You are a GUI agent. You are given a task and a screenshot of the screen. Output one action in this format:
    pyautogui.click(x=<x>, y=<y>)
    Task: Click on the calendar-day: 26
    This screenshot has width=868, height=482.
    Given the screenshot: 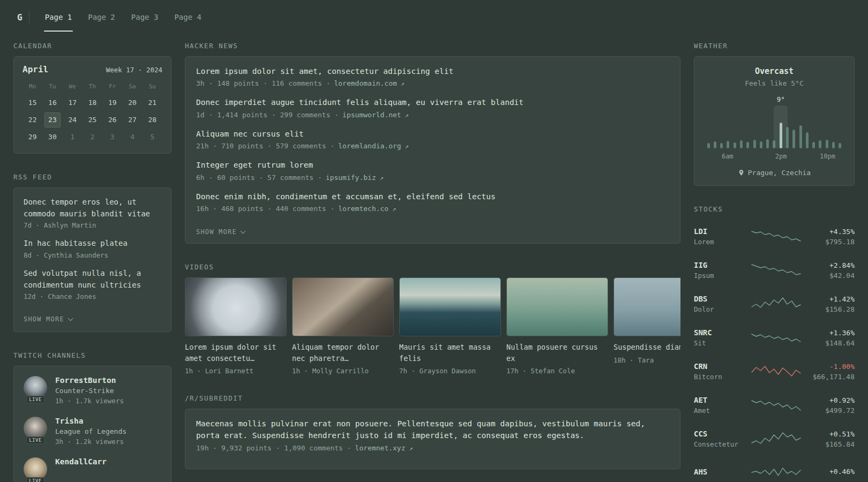 What is the action you would take?
    pyautogui.click(x=113, y=120)
    